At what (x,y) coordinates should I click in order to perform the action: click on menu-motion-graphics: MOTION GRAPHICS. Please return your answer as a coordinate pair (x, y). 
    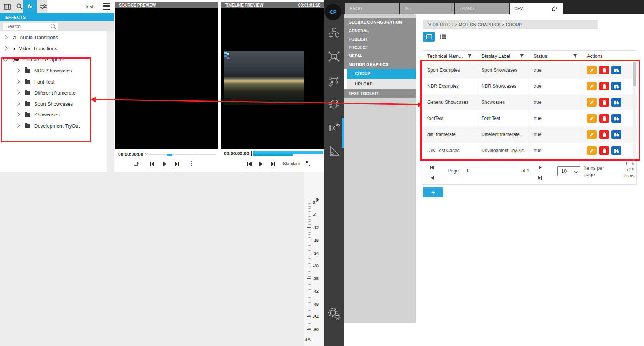
    Looking at the image, I should click on (380, 64).